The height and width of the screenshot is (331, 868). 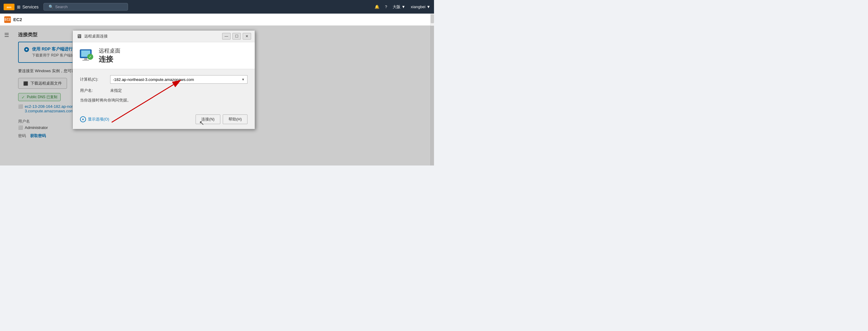 I want to click on user-menu: xiangbei ▼, so click(x=421, y=7).